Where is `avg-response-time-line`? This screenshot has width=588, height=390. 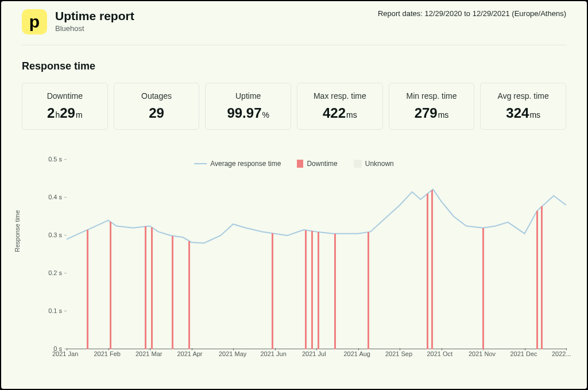
avg-response-time-line is located at coordinates (316, 217).